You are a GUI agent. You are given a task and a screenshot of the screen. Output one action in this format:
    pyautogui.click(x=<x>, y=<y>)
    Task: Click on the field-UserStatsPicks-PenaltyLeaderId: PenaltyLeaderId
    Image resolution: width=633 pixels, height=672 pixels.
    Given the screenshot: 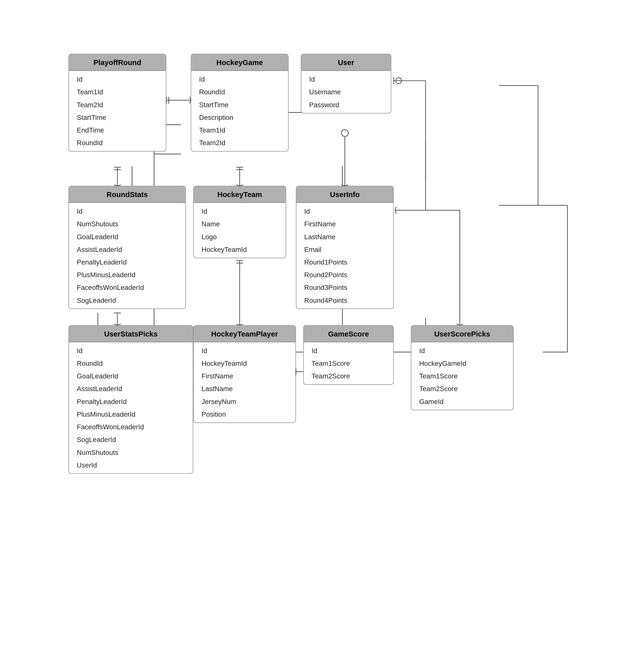 What is the action you would take?
    pyautogui.click(x=131, y=402)
    